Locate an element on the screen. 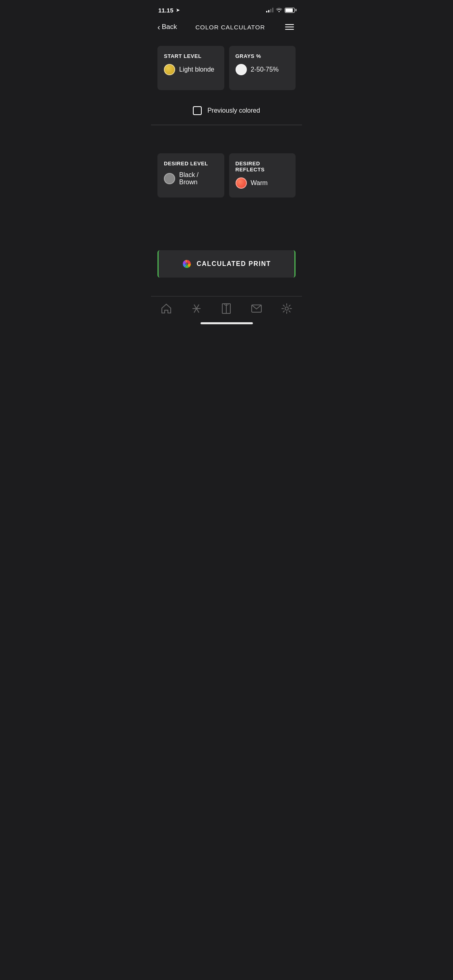  start-level-text: Light blonde is located at coordinates (197, 70).